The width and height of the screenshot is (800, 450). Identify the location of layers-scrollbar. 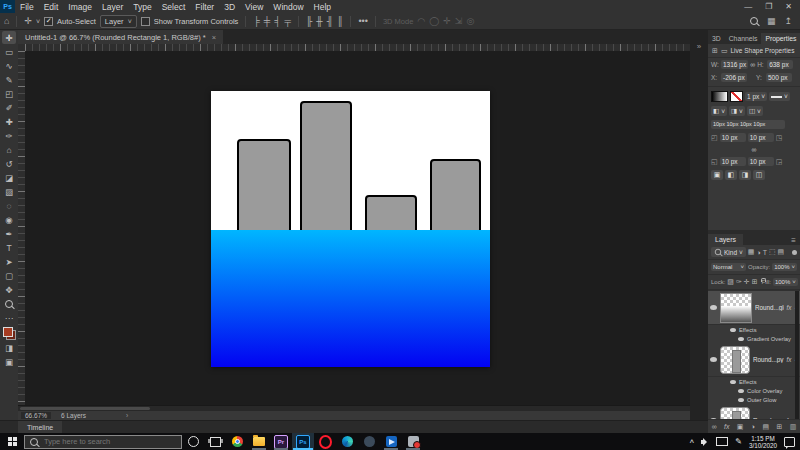
(797, 358).